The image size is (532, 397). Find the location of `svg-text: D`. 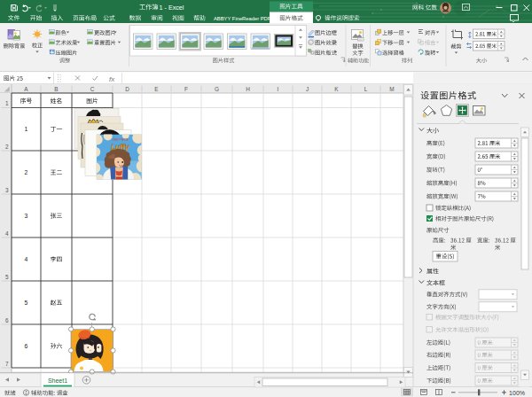

svg-text: D is located at coordinates (128, 89).